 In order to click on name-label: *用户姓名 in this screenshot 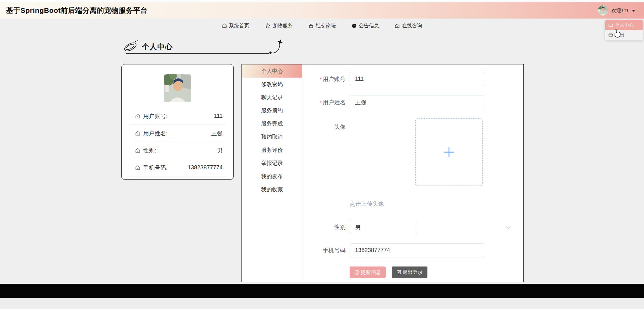, I will do `click(324, 103)`.